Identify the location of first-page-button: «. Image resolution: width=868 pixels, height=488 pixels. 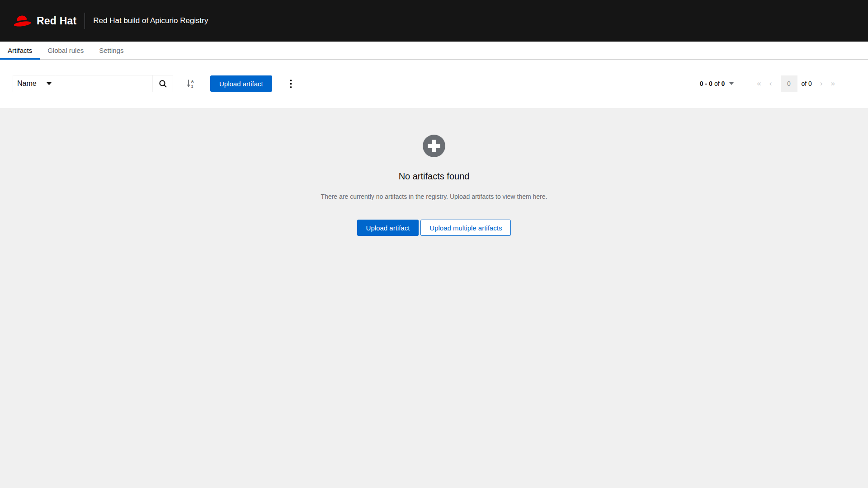
(759, 84).